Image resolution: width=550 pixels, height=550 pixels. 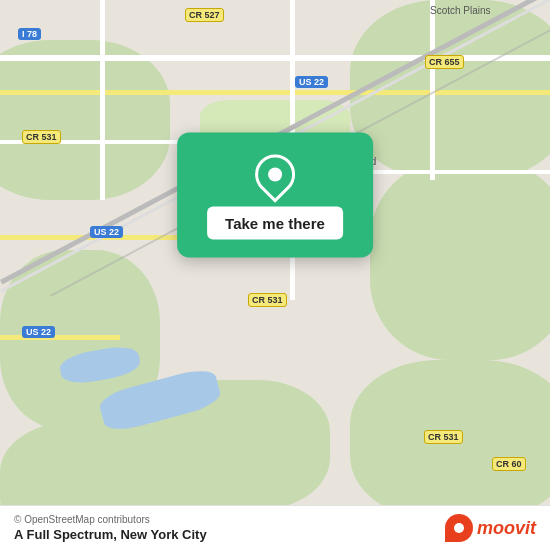 What do you see at coordinates (110, 528) in the screenshot?
I see `bottom-left-info: © OpenStreetMap contributors A Full Spec…` at bounding box center [110, 528].